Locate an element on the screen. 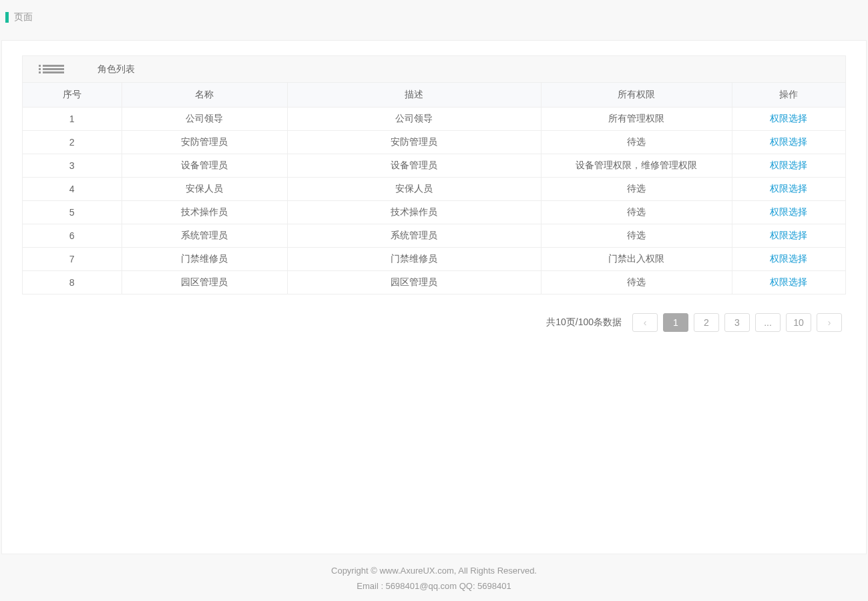 Image resolution: width=868 pixels, height=601 pixels. cell-desc: 设备管理员 is located at coordinates (414, 166).